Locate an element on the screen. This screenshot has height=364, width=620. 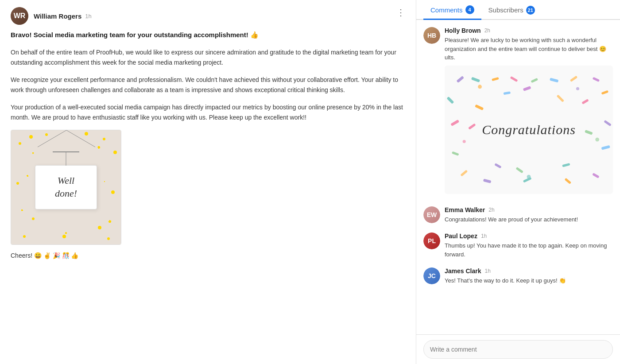
comment-text-emma: Congratulations! We are proud of your ac… is located at coordinates (529, 220).